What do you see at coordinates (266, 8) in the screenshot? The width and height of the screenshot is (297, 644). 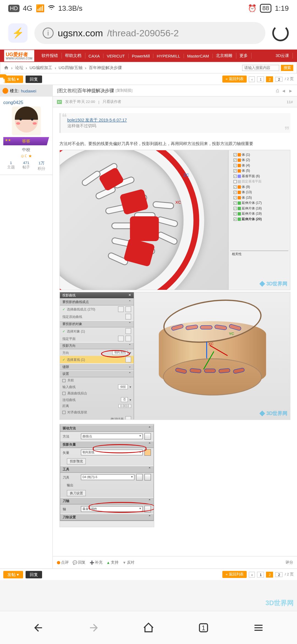 I see `battery-icon: 88` at bounding box center [266, 8].